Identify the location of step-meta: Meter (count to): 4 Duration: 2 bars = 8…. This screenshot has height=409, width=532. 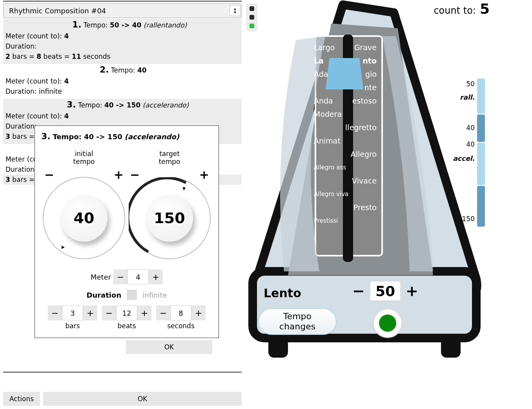
(122, 46).